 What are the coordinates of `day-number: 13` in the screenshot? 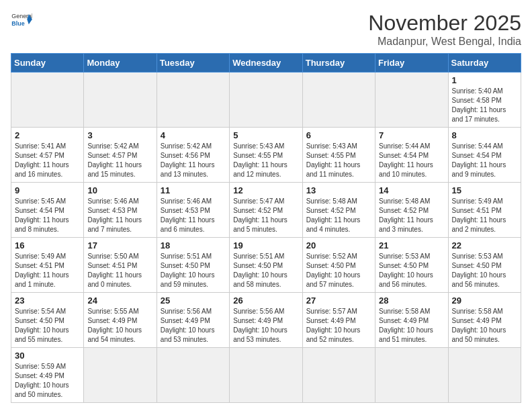 It's located at (339, 191).